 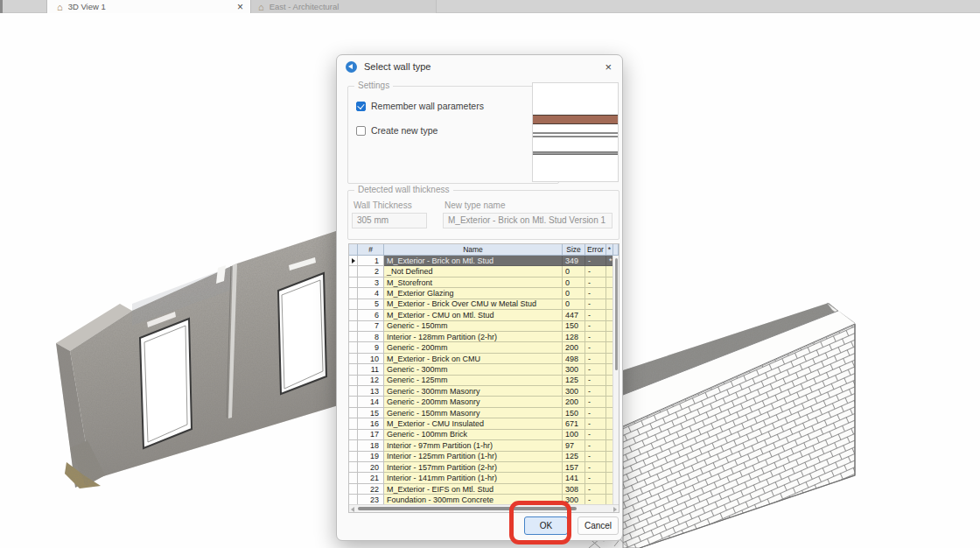 I want to click on header-selector-col, so click(x=354, y=250).